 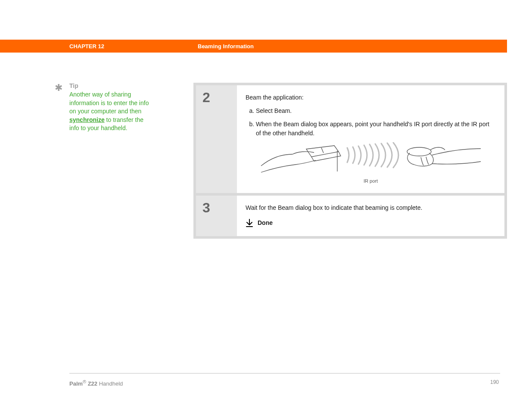 I want to click on tip-block: ✱ Tip Another way of sharing information…, so click(x=103, y=108).